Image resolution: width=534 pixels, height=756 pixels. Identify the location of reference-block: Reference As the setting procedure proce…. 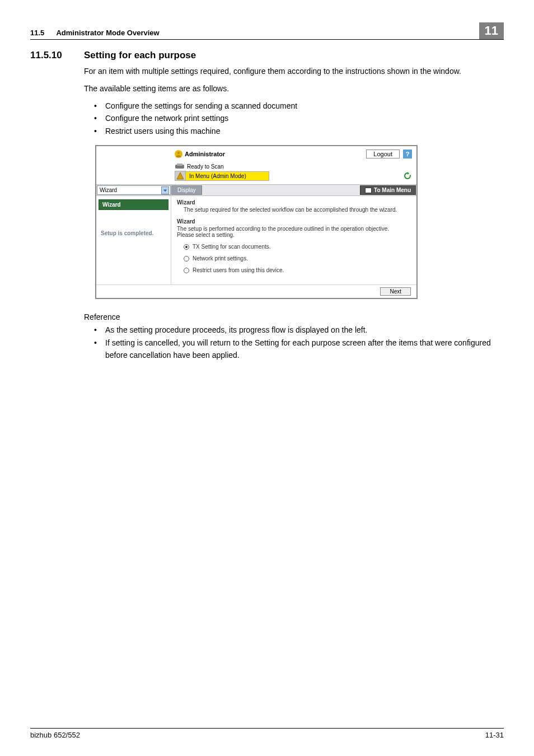
(294, 337).